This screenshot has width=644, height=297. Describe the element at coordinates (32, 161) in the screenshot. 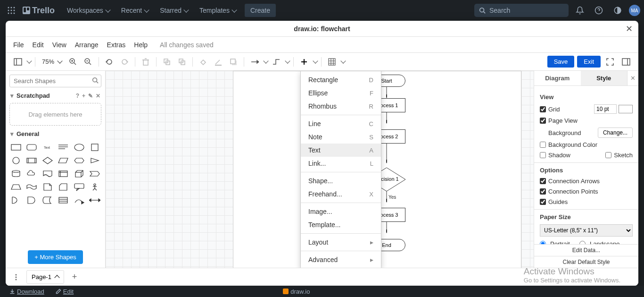

I see `shape-process` at that location.